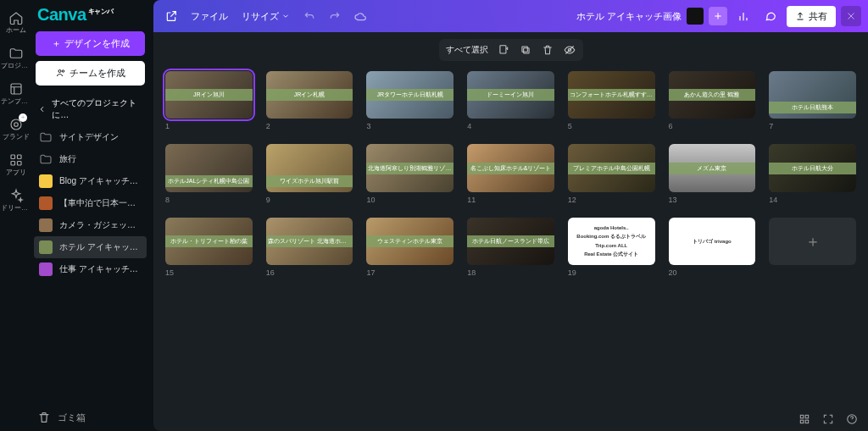 This screenshot has width=868, height=431. What do you see at coordinates (812, 95) in the screenshot?
I see `page-thumbnail: ホテル日航熊本` at bounding box center [812, 95].